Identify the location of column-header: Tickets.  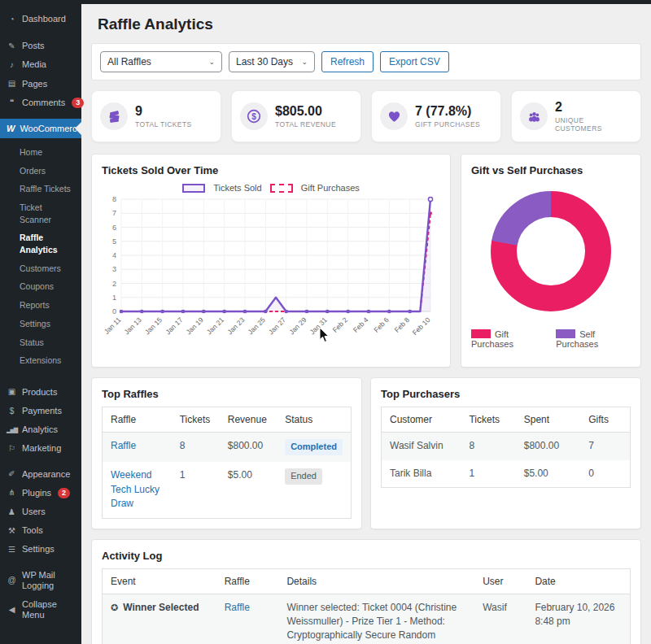
(195, 420).